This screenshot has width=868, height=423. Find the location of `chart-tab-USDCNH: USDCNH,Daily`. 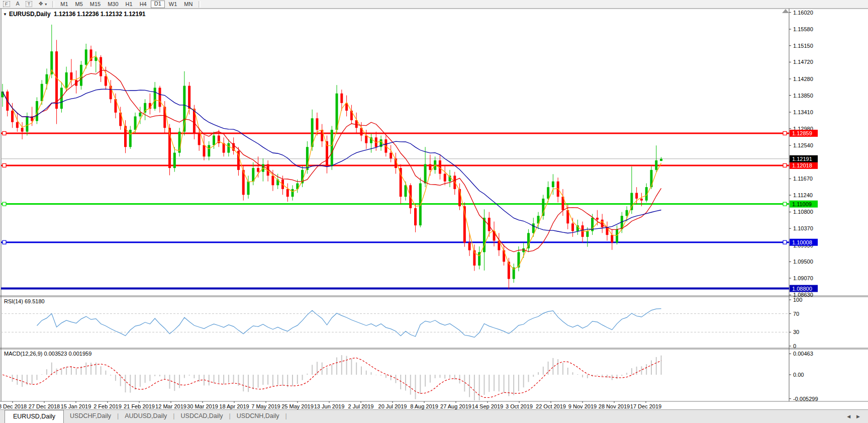

chart-tab-USDCNH: USDCNH,Daily is located at coordinates (258, 416).